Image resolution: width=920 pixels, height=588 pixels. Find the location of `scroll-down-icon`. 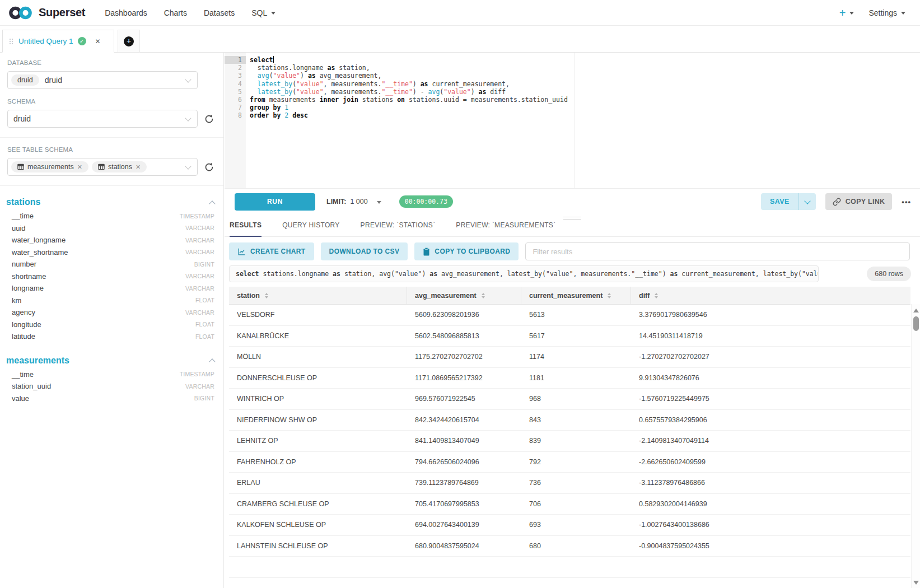

scroll-down-icon is located at coordinates (916, 582).